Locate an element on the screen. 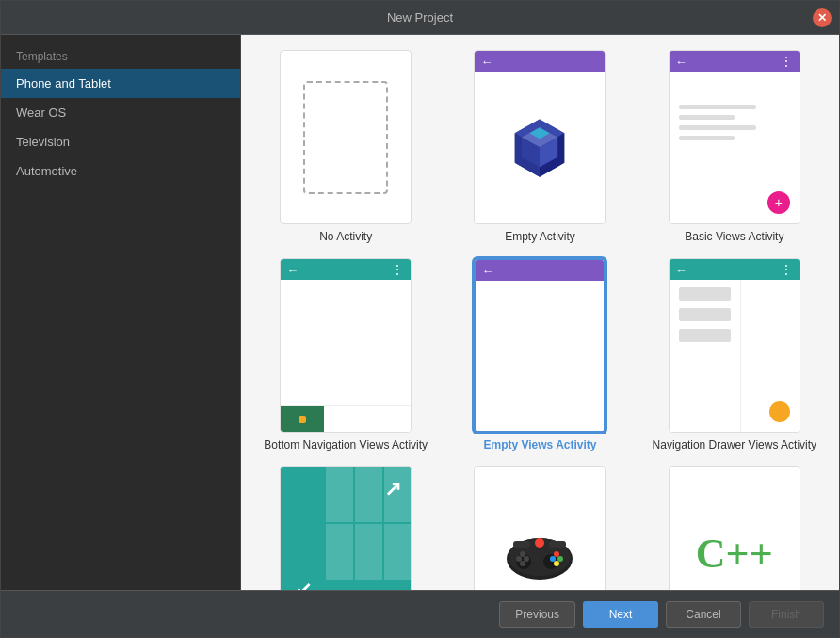  title-bar: New Project ✕ is located at coordinates (420, 18).